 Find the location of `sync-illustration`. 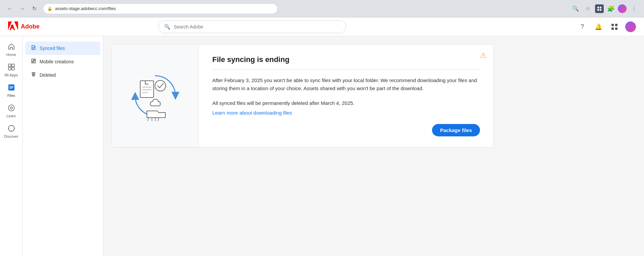

sync-illustration is located at coordinates (155, 96).